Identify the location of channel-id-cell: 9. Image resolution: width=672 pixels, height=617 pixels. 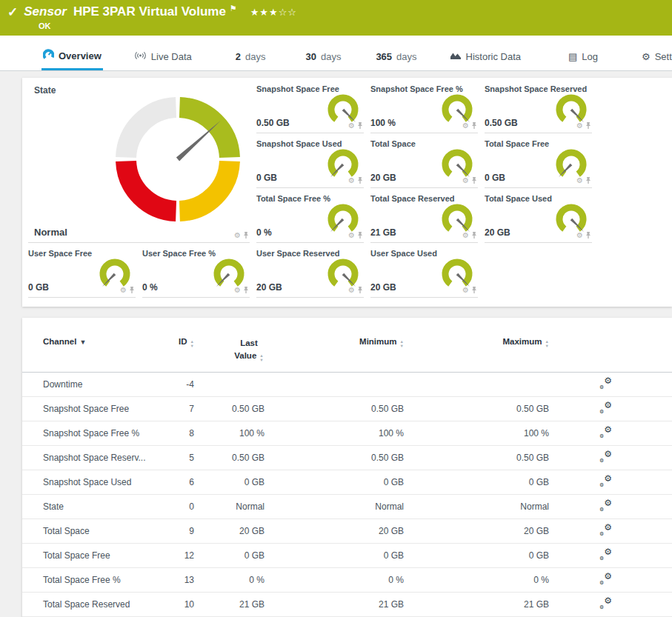
(175, 530).